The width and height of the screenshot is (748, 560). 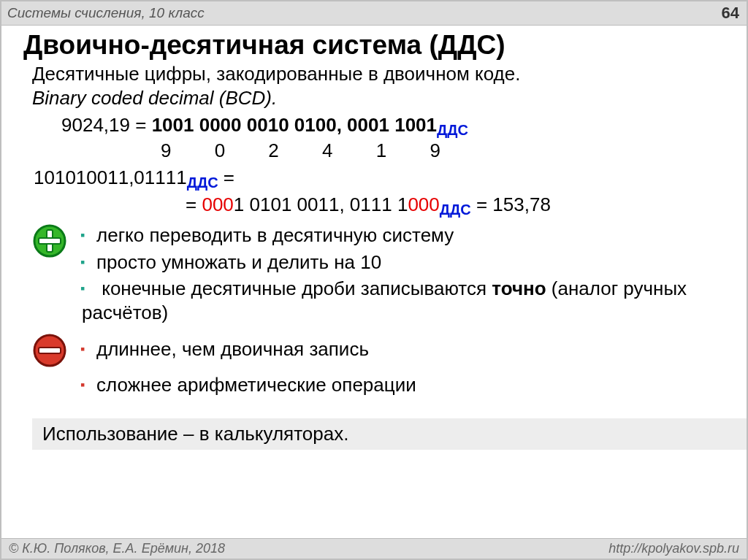 I want to click on ex2-red2: 000, so click(x=424, y=204).